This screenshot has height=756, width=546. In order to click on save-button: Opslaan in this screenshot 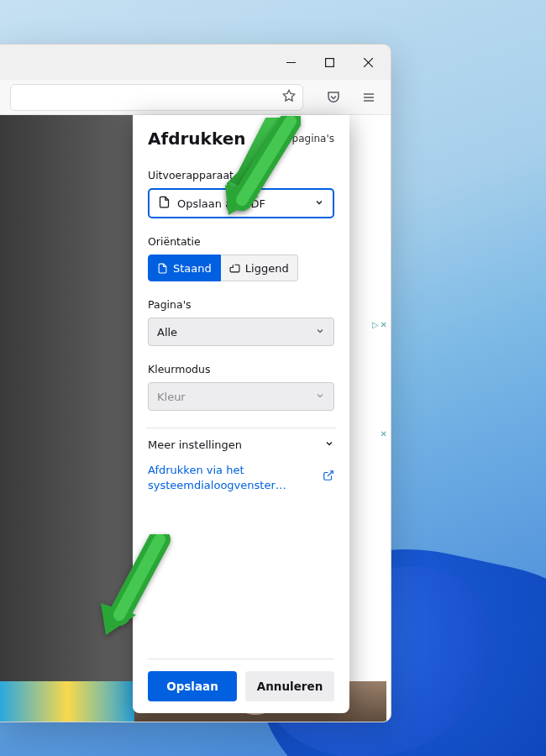, I will do `click(192, 686)`.